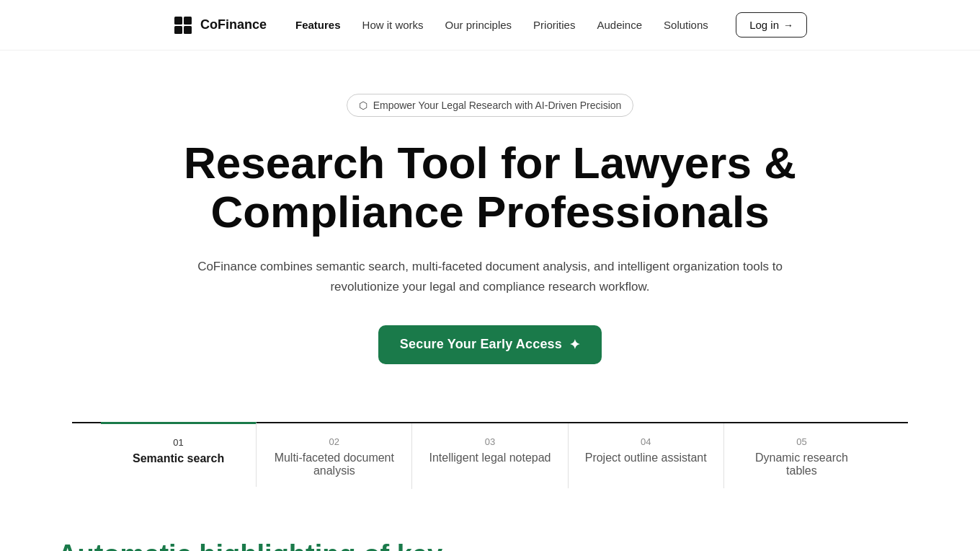  I want to click on features-strip: 01 Semantic search 02 Multi-faceted docu…, so click(490, 456).